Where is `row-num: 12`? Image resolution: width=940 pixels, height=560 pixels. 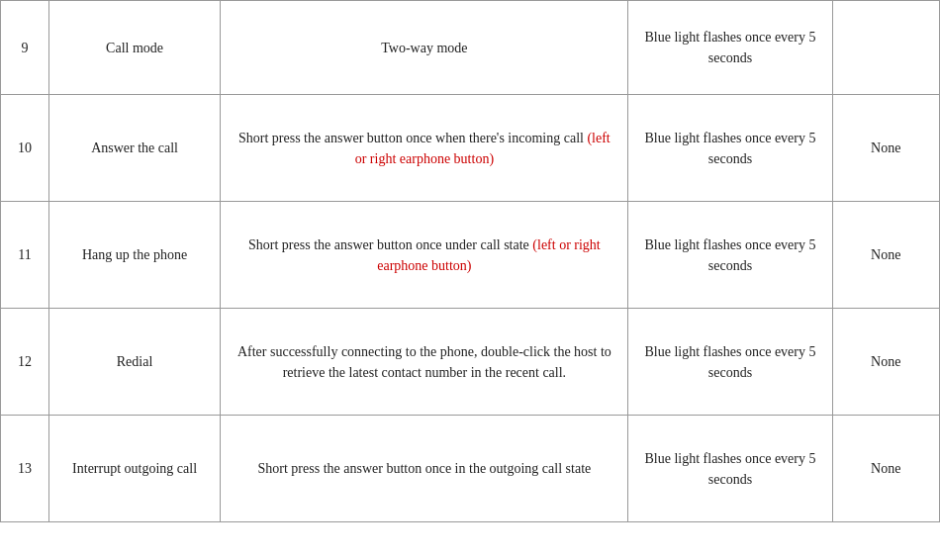 row-num: 12 is located at coordinates (26, 362).